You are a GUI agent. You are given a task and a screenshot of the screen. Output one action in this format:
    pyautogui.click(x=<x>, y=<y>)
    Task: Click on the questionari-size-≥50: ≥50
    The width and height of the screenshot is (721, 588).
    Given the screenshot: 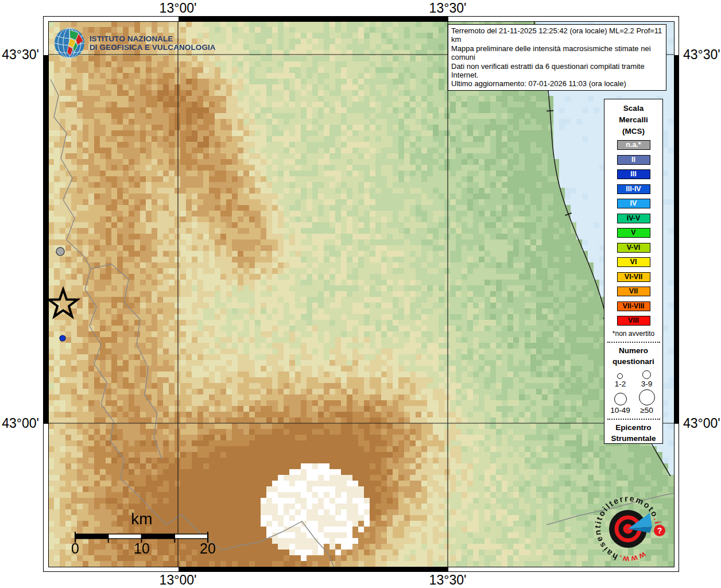 What is the action you would take?
    pyautogui.click(x=647, y=402)
    